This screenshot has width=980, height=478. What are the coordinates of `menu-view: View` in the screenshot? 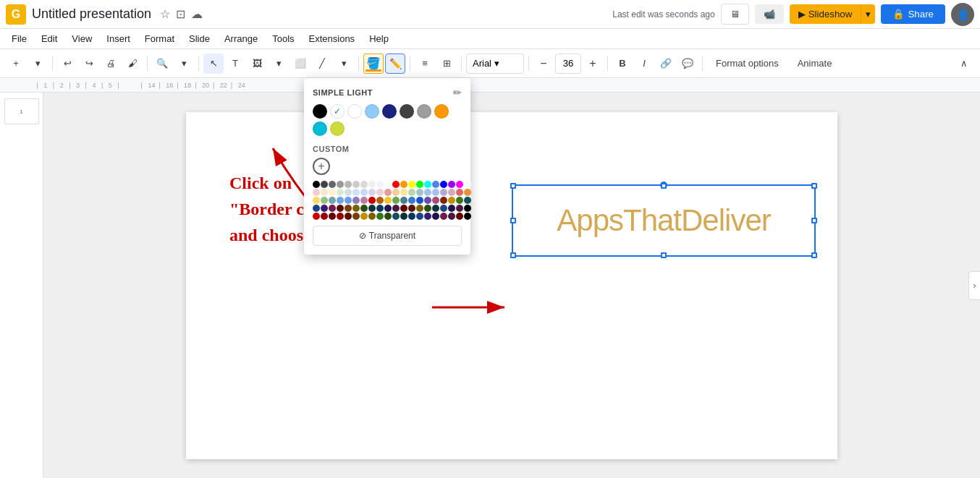 It's located at (82, 39).